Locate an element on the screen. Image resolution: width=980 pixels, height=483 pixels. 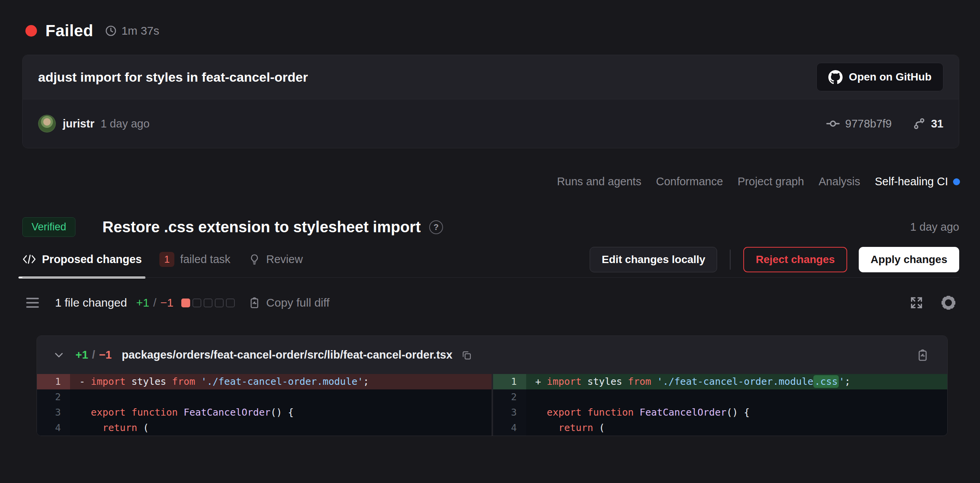
commit-meta: 9778b7f9 31 is located at coordinates (885, 124).